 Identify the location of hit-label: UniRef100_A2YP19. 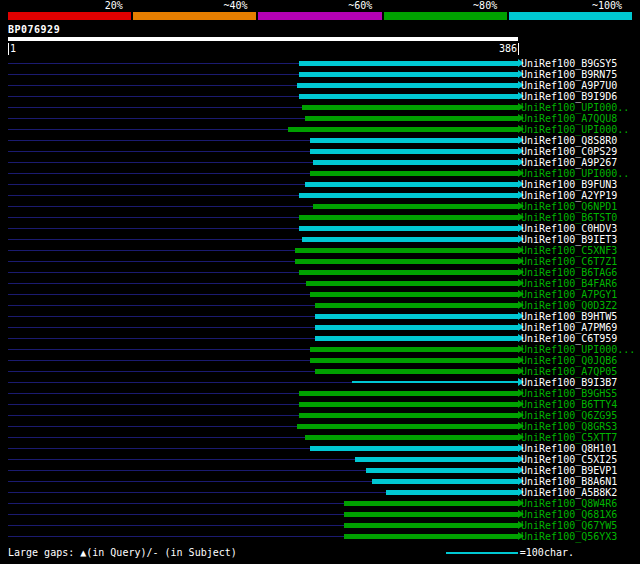
(569, 196).